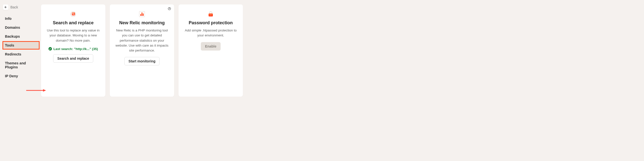 Image resolution: width=644 pixels, height=161 pixels. I want to click on card-title: Password protection, so click(211, 23).